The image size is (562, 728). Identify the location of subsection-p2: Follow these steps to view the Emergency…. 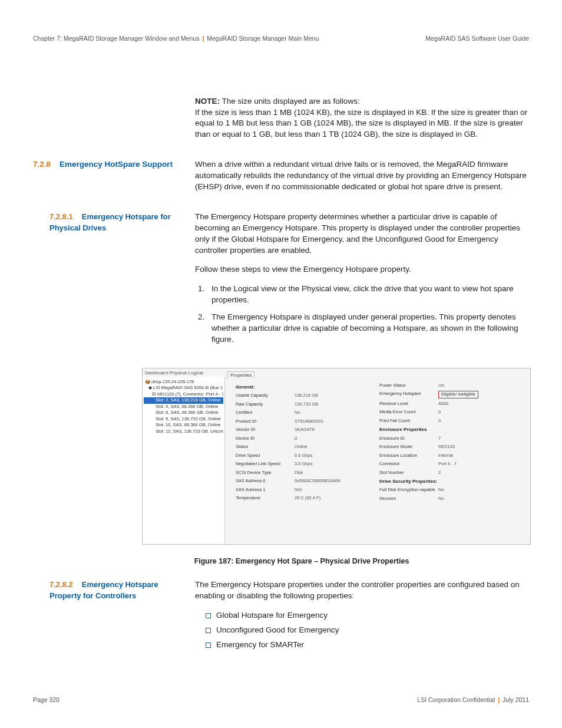
(362, 270).